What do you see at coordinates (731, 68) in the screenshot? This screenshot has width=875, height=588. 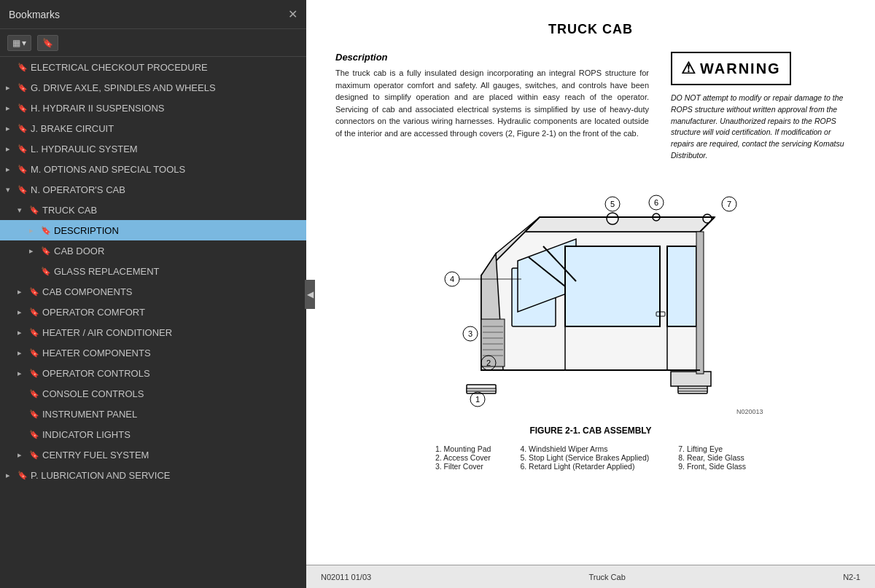 I see `warning-box: ⚠ WARNING` at bounding box center [731, 68].